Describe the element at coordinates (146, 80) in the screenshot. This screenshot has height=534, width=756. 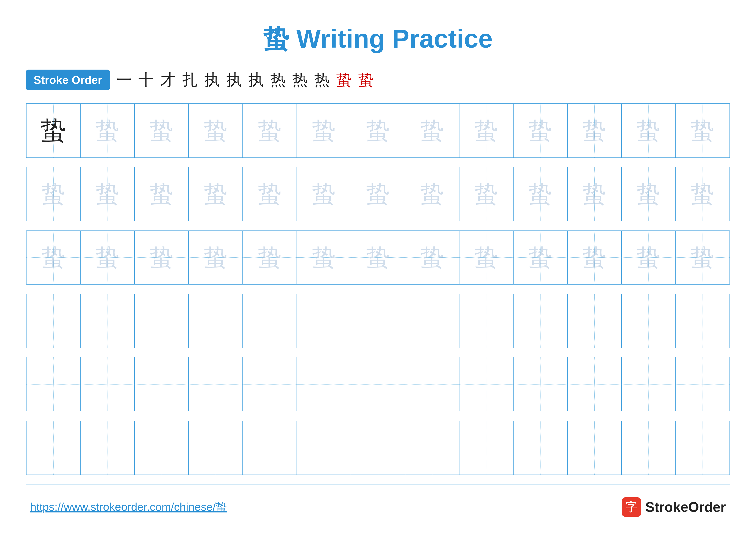
I see `stroke-step-2: 十` at that location.